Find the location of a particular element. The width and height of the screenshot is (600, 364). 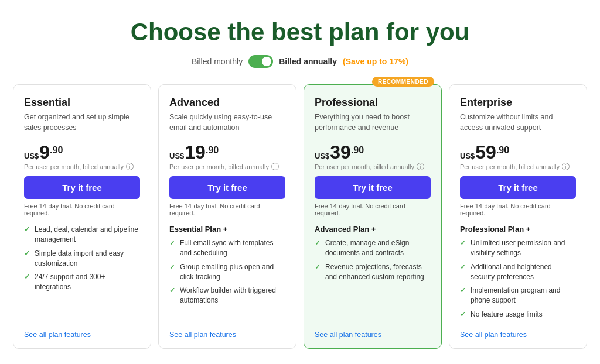

plan-description-advanced: Scale quickly using easy-to-use email an… is located at coordinates (227, 124).